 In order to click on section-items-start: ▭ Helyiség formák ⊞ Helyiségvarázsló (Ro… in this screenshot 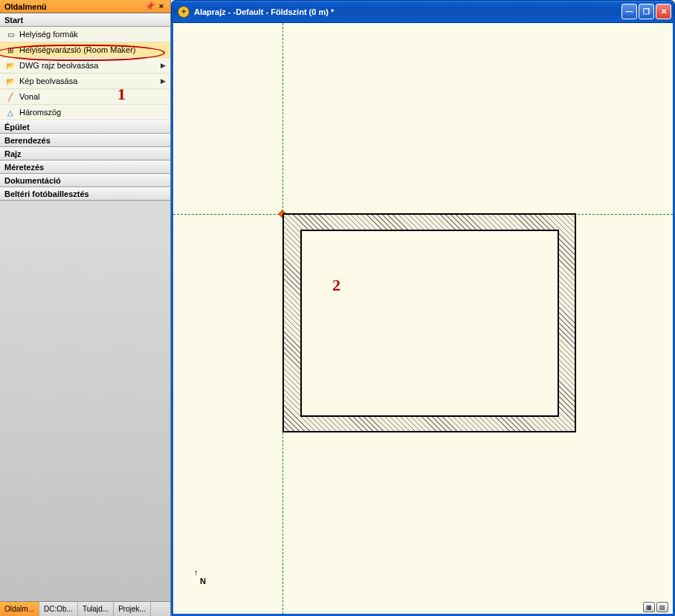, I will do `click(85, 74)`.